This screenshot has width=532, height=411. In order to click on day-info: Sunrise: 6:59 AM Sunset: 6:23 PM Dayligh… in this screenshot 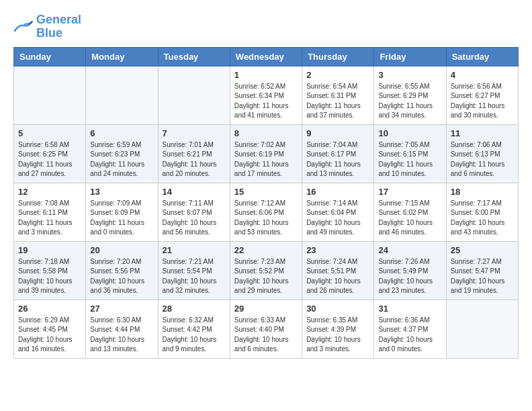, I will do `click(122, 160)`.